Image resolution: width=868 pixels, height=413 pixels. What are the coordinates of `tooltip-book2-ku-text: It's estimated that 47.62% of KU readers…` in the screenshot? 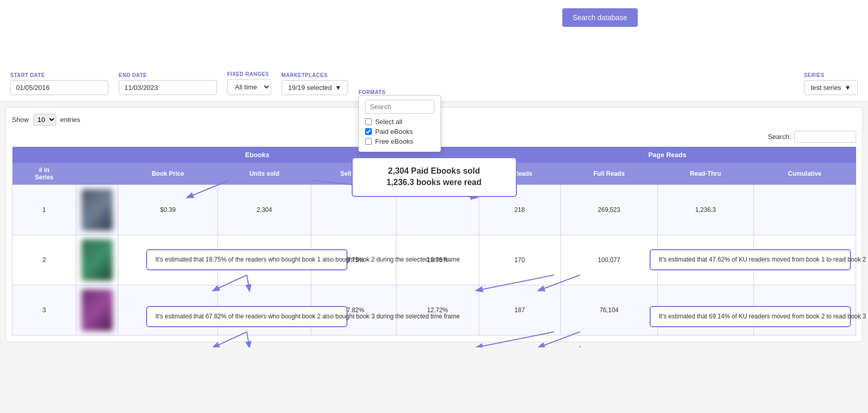 It's located at (762, 259).